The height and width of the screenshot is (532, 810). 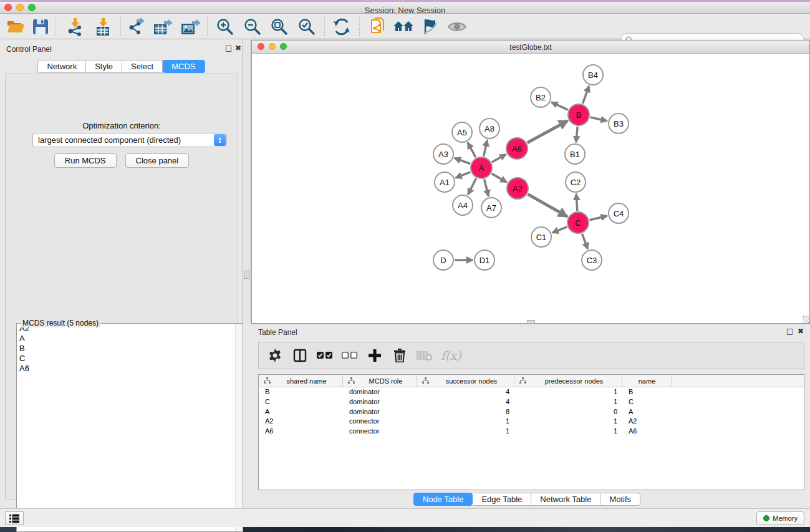 What do you see at coordinates (16, 27) in the screenshot?
I see `open-session-icon` at bounding box center [16, 27].